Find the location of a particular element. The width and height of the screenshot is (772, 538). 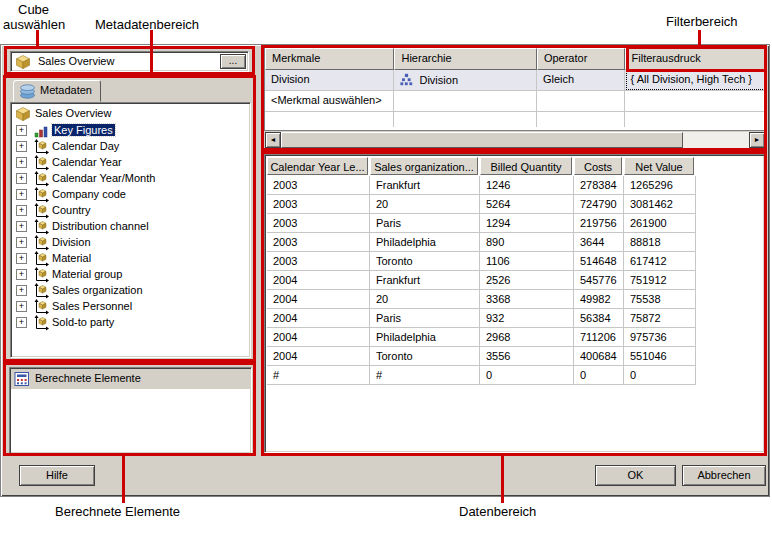

filter-cell-operator is located at coordinates (581, 102).